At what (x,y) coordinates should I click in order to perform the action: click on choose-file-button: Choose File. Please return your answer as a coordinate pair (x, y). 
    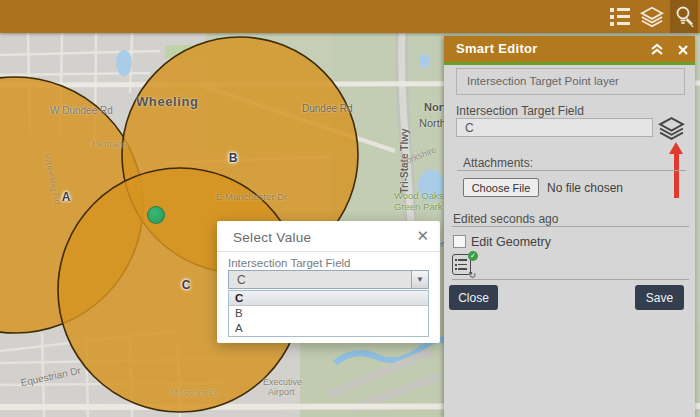
    Looking at the image, I should click on (501, 188).